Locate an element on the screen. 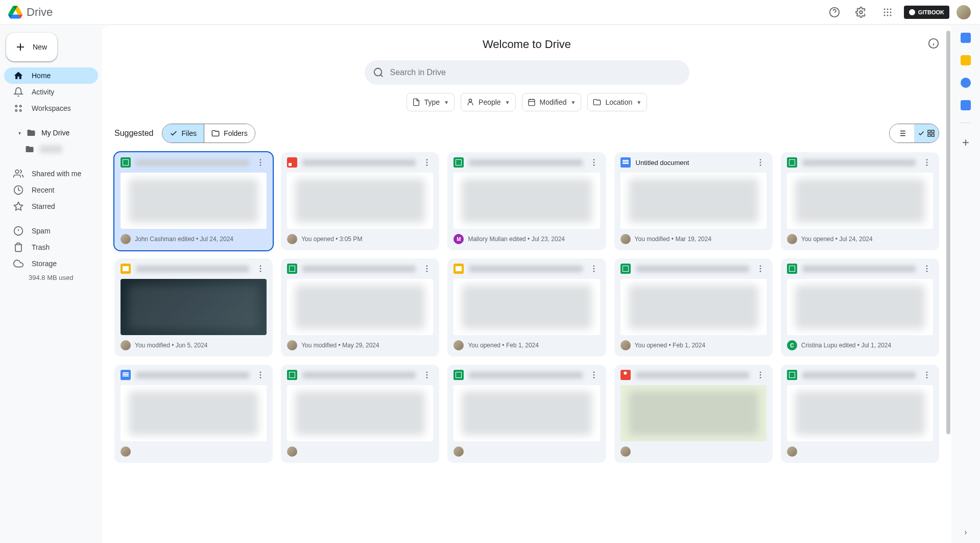 The height and width of the screenshot is (543, 980). user-avatar is located at coordinates (964, 12).